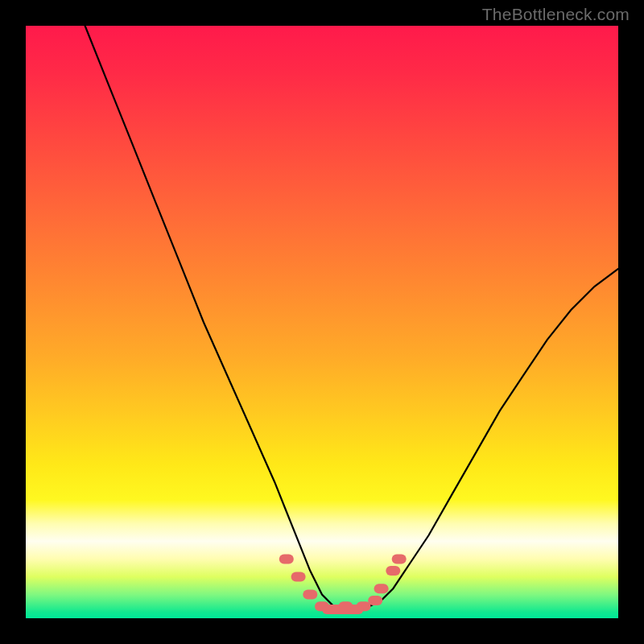  What do you see at coordinates (555, 14) in the screenshot?
I see `watermark-text: TheBottleneck.com` at bounding box center [555, 14].